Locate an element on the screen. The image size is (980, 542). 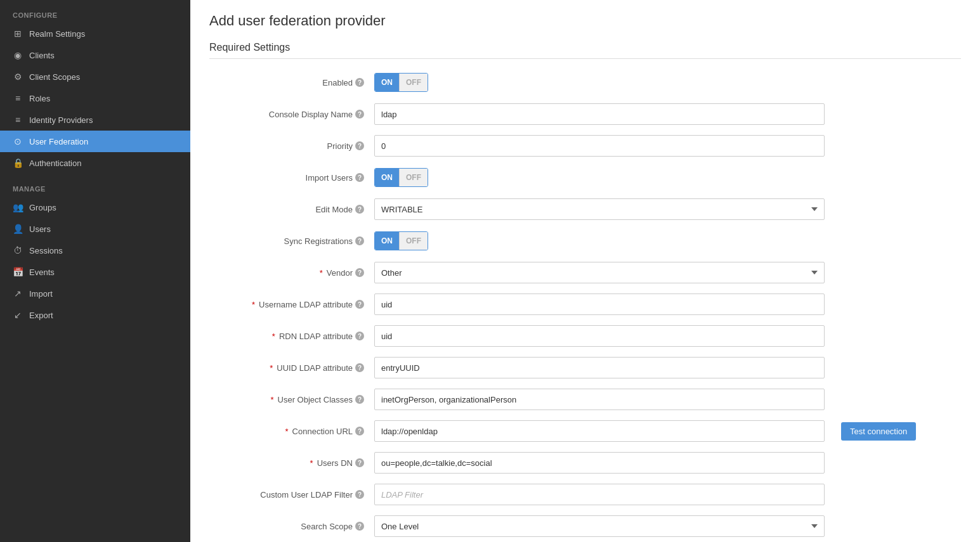
user-object-classes-input is located at coordinates (599, 399).